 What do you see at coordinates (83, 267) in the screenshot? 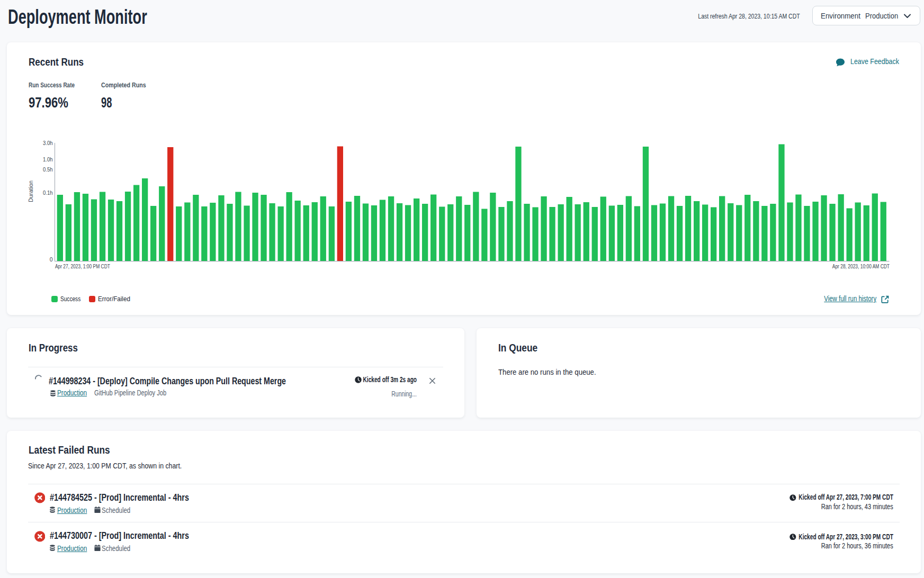
I see `svg-text: Apr 27, 2023, 1:00 PM CDT` at bounding box center [83, 267].